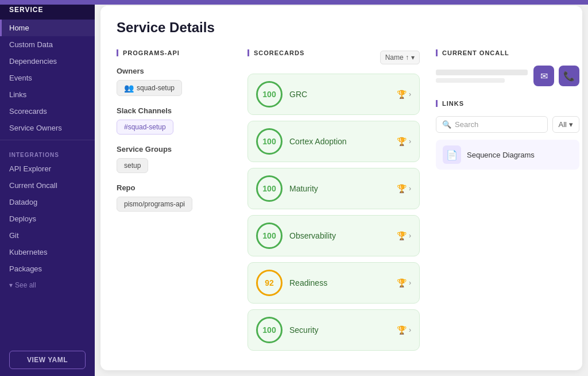 The image size is (588, 376). Describe the element at coordinates (508, 135) in the screenshot. I see `links-section: LINKS 🔍 Search All ▾ 📄 Sequence D` at that location.